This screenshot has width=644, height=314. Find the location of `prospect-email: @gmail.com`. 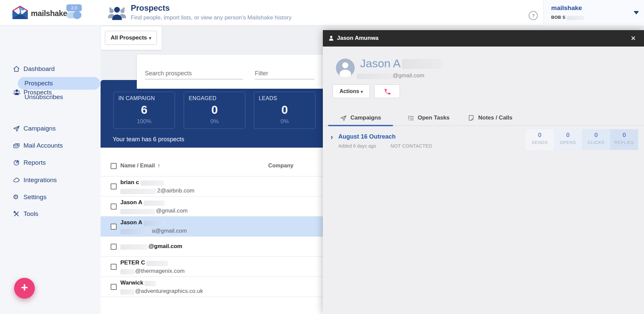

prospect-email: @gmail.com is located at coordinates (391, 76).